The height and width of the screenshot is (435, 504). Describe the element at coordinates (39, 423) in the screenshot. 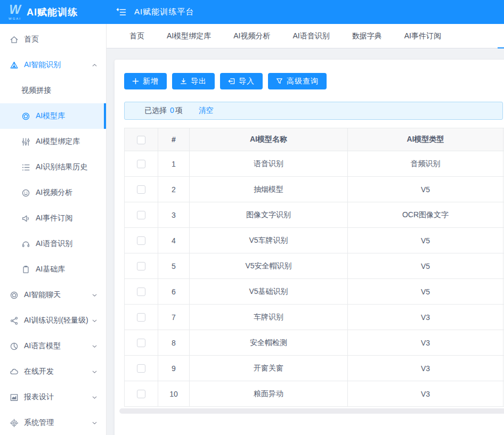

I see `sidebar-item-label: 系统管理` at that location.